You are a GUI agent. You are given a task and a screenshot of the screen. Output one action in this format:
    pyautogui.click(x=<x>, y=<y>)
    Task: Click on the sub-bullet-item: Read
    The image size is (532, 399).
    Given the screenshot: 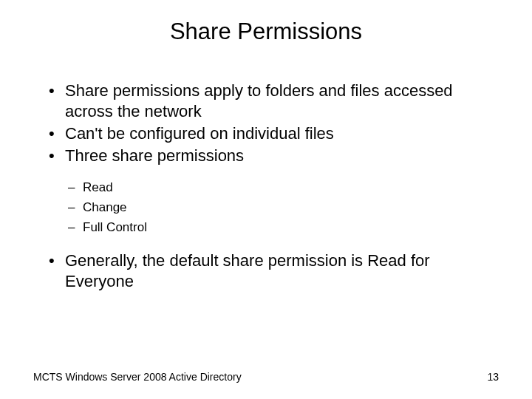 What is the action you would take?
    pyautogui.click(x=284, y=188)
    